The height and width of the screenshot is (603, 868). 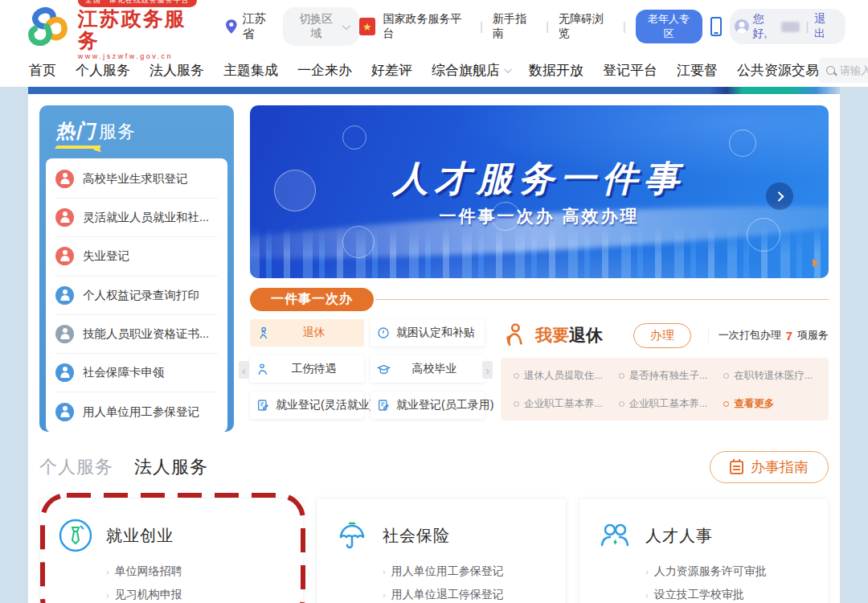 What do you see at coordinates (137, 373) in the screenshot?
I see `hot-service-item: 社会保障卡申领` at bounding box center [137, 373].